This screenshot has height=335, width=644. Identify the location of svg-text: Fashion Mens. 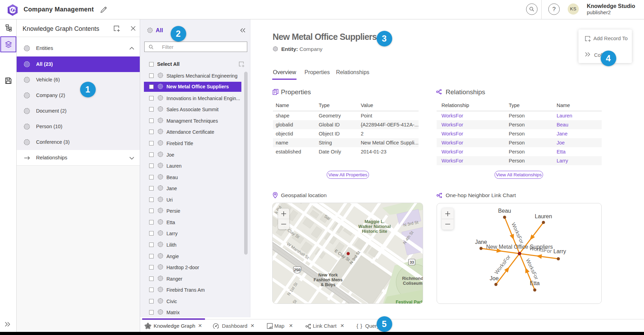
(328, 280).